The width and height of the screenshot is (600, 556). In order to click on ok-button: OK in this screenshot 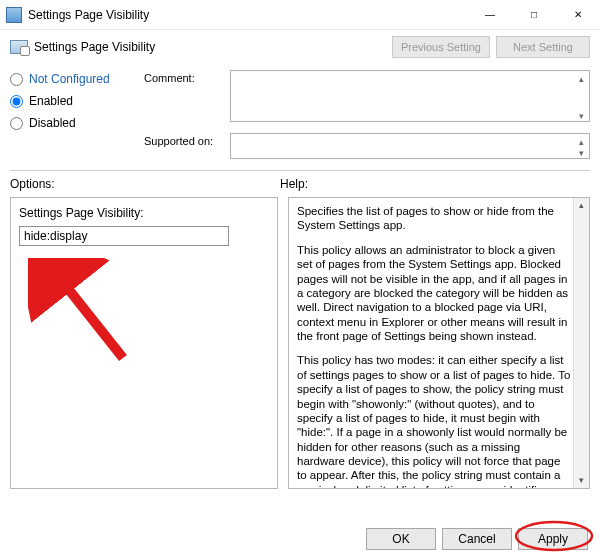, I will do `click(401, 539)`.